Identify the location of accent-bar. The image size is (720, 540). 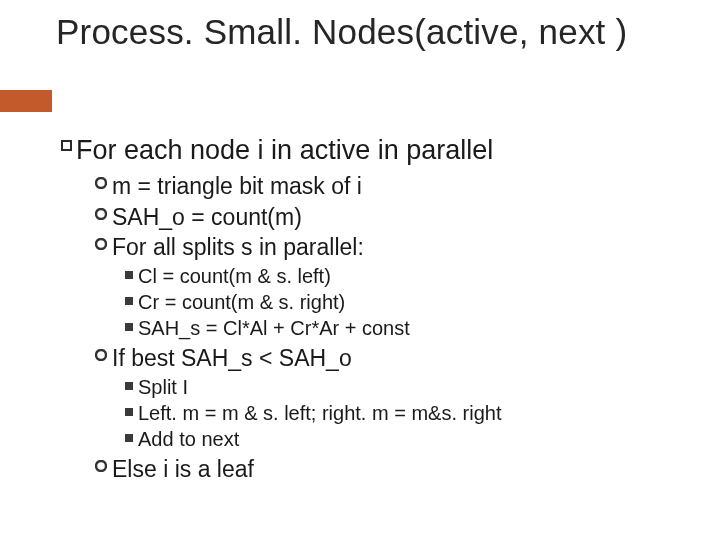
(26, 101).